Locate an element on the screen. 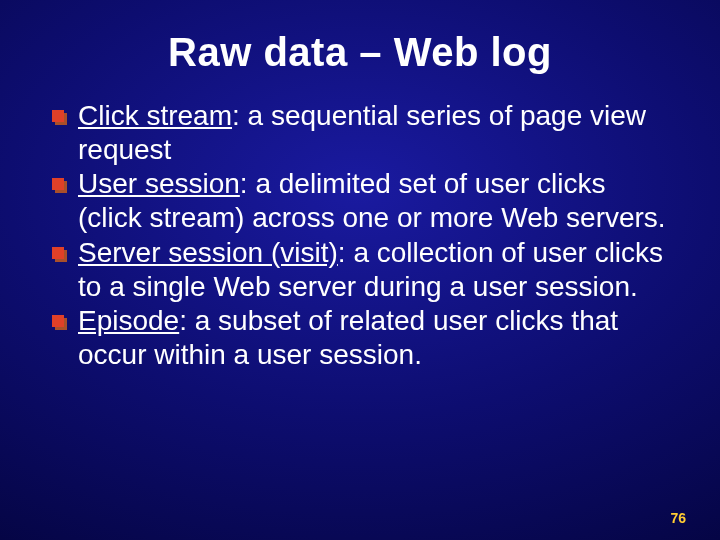 The height and width of the screenshot is (540, 720). list-item: Click stream: a sequential series of pag… is located at coordinates (360, 133).